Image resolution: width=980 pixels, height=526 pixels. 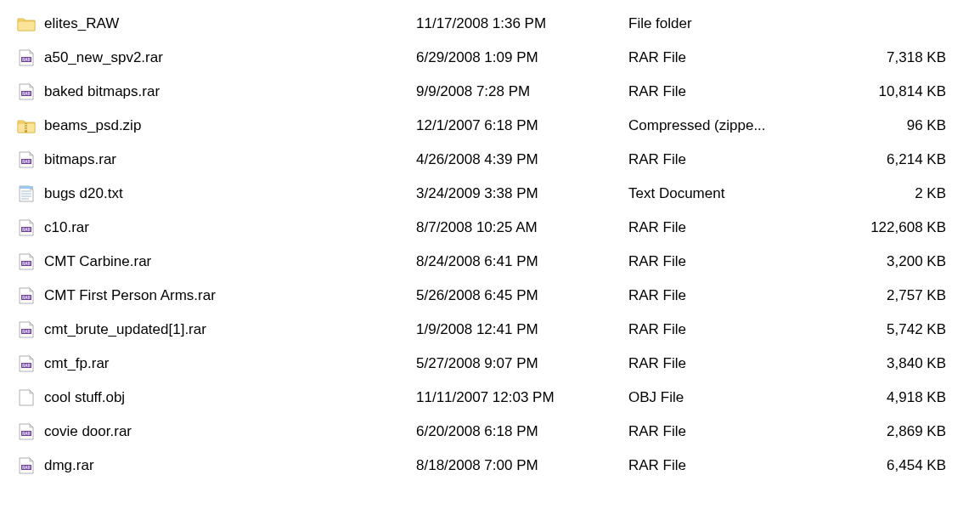 I want to click on file-date-modified: 6/29/2008 1:09 PM, so click(x=522, y=58).